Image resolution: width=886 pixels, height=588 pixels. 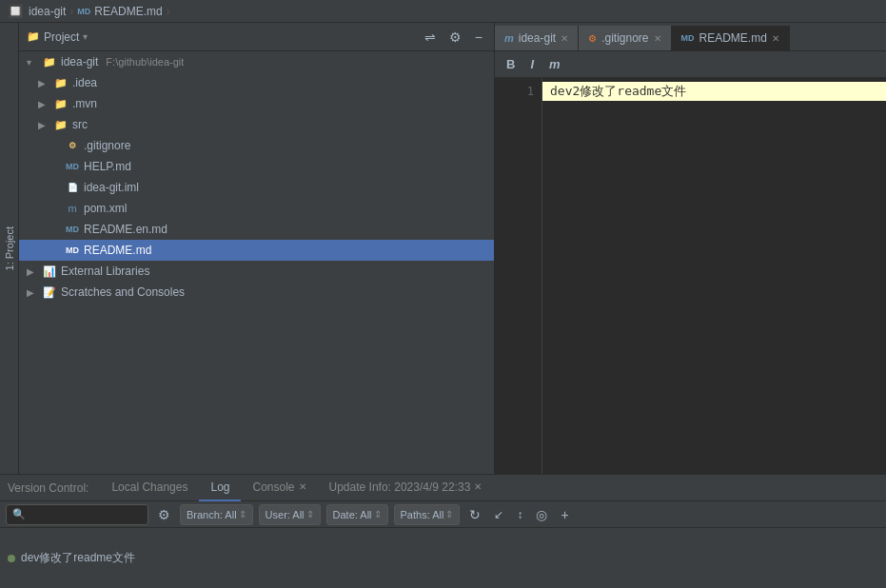 I want to click on tab-idea-git: m idea-git ✕, so click(x=537, y=38).